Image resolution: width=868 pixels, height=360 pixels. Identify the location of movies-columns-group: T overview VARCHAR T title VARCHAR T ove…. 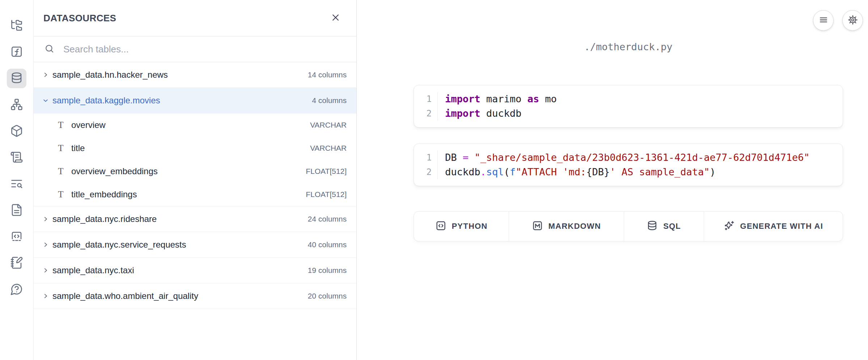
(195, 160).